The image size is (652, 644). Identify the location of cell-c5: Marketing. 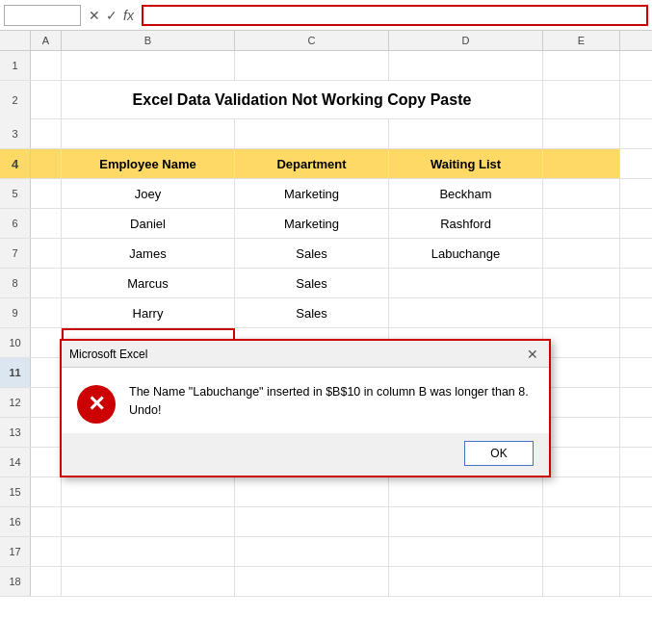
(312, 193).